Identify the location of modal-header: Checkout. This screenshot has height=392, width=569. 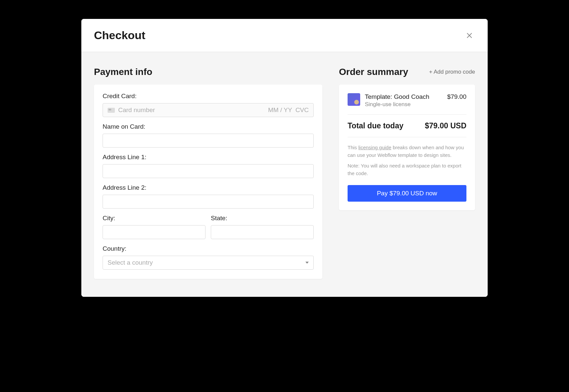
(284, 35).